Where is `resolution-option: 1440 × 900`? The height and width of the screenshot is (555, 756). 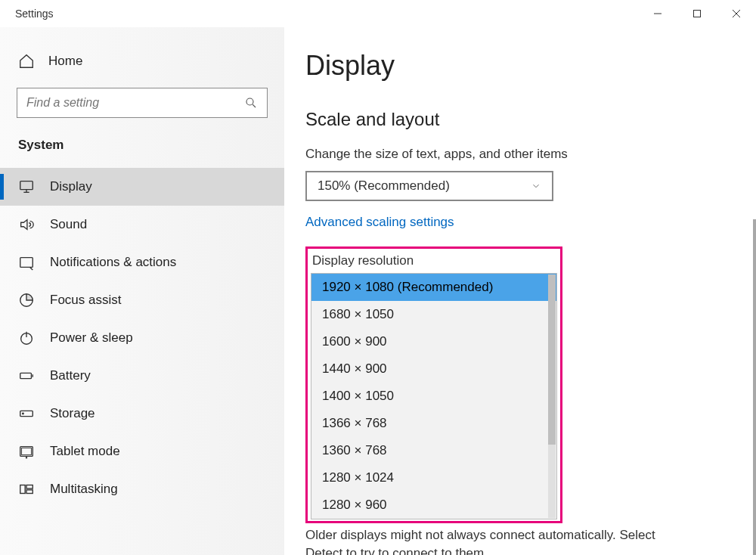
resolution-option: 1440 × 900 is located at coordinates (434, 369).